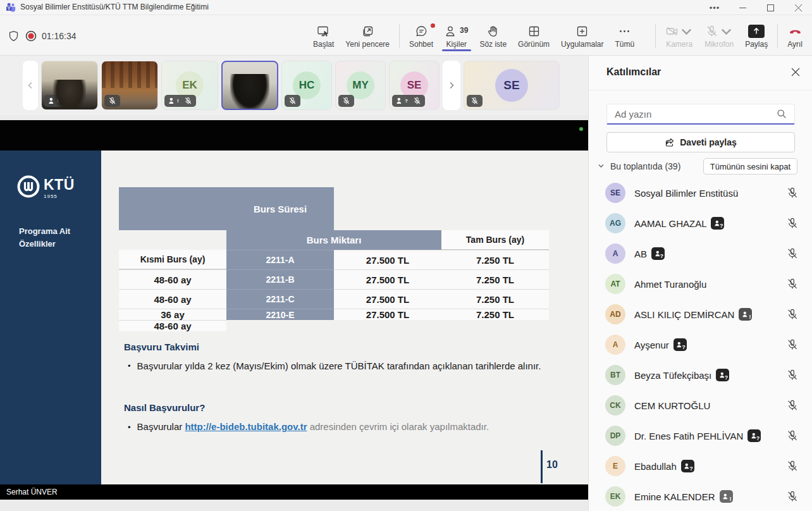 The width and height of the screenshot is (812, 511). Describe the element at coordinates (701, 284) in the screenshot. I see `participant-row: AT Ahmet Turanoğlu` at that location.